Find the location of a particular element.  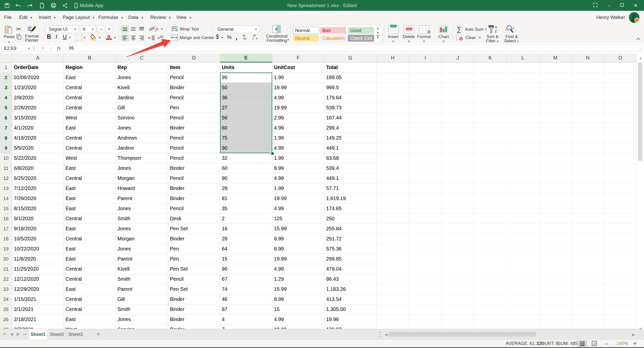

align-right-button is located at coordinates (142, 38).